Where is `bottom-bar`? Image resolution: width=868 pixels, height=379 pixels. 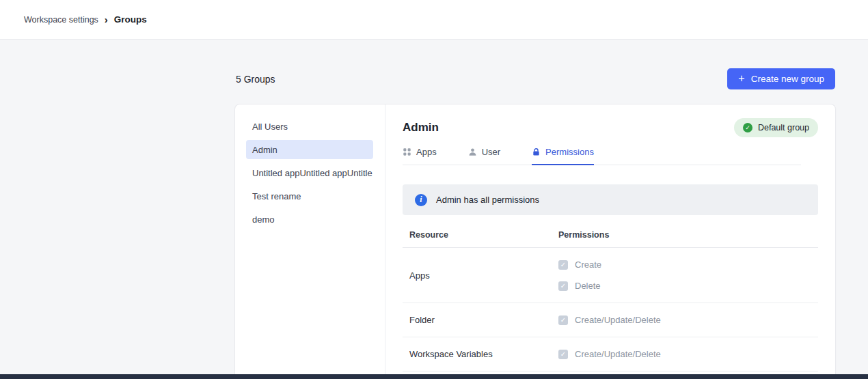
bottom-bar is located at coordinates (434, 377).